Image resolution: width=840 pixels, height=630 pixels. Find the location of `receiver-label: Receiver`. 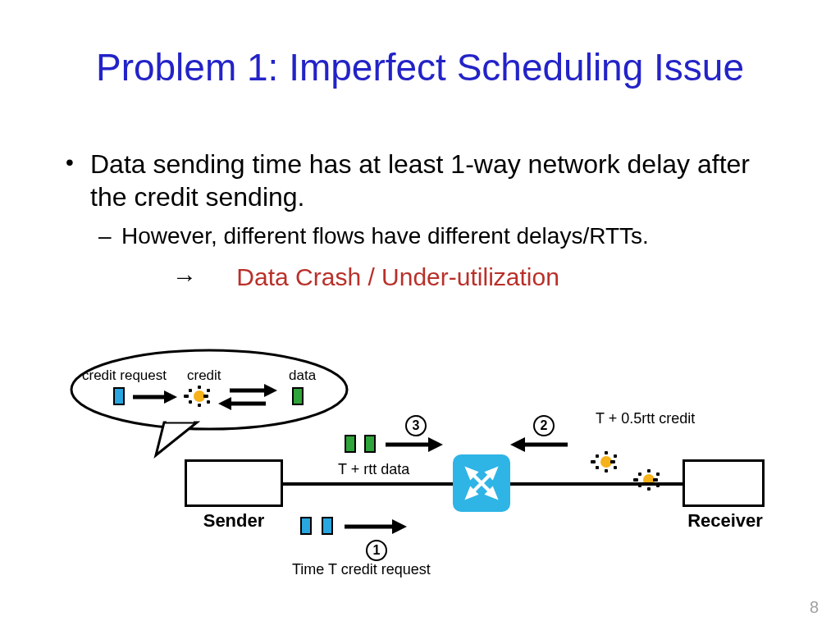

receiver-label: Receiver is located at coordinates (725, 521).